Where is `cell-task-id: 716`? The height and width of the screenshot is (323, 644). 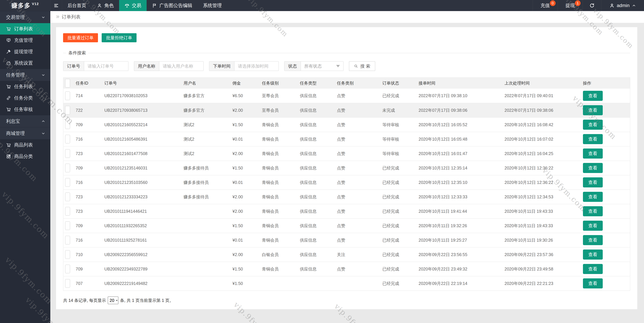
cell-task-id: 716 is located at coordinates (88, 182).